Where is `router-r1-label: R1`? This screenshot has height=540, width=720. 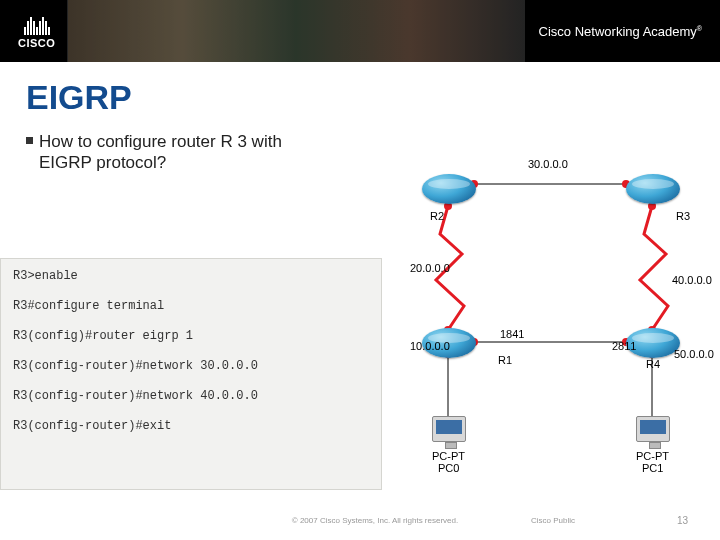
router-r1-label: R1 is located at coordinates (505, 360).